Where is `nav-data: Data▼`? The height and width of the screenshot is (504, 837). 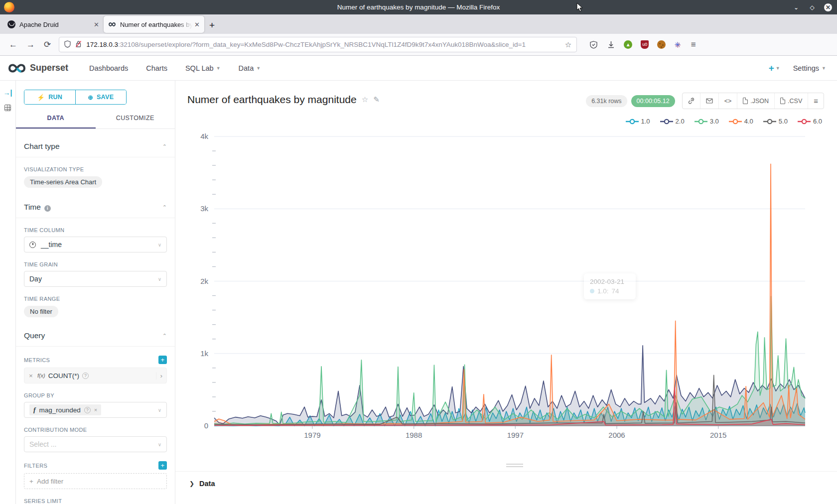
nav-data: Data▼ is located at coordinates (250, 68).